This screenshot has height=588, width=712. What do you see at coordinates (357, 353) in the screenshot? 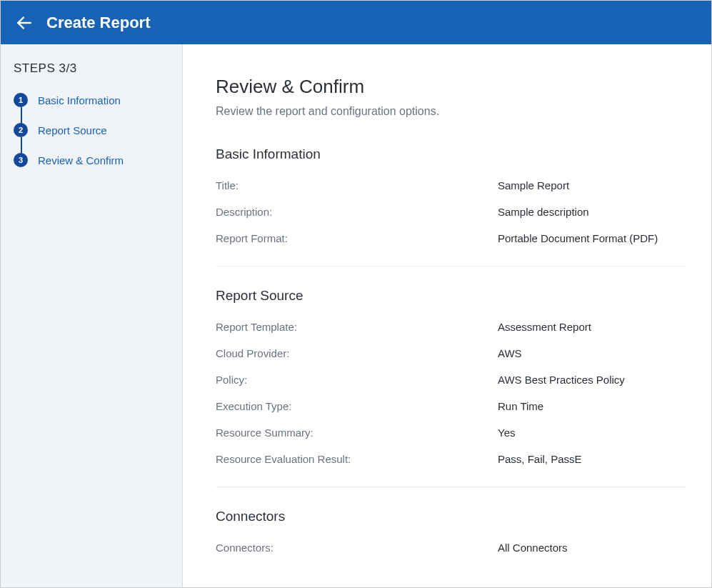
I see `field-label: Cloud Provider:` at bounding box center [357, 353].